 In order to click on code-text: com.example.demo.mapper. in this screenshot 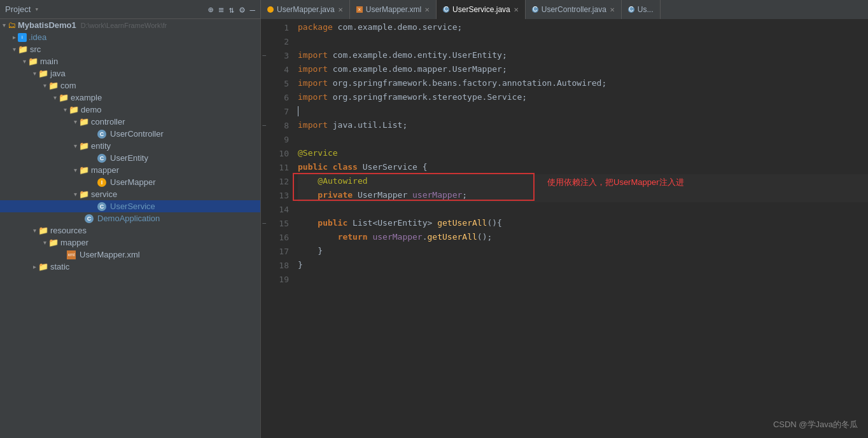, I will do `click(390, 69)`.